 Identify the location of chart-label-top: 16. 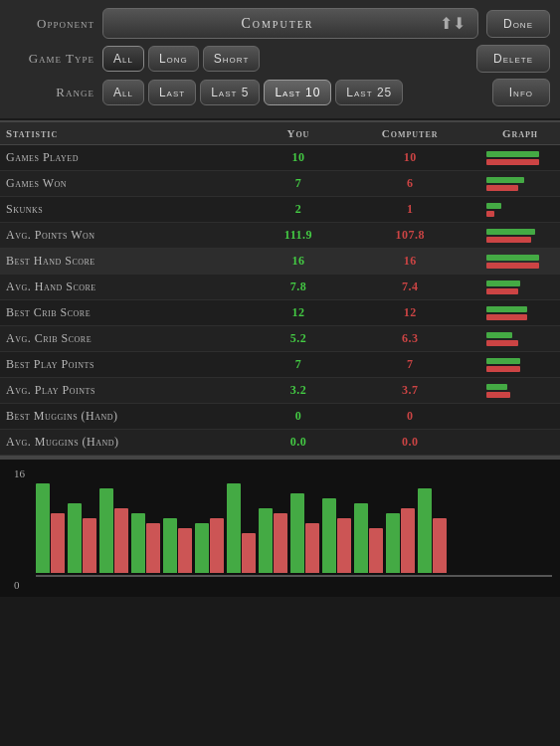
(20, 473).